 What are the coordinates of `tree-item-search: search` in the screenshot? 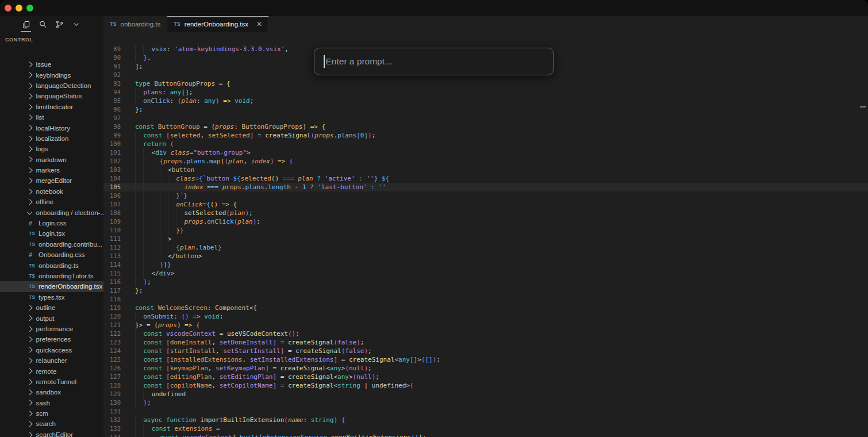 It's located at (52, 424).